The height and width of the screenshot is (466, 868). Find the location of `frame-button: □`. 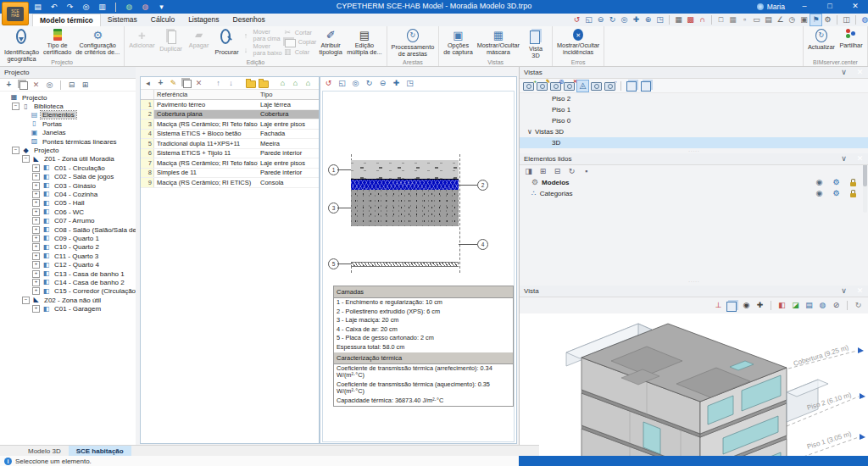

frame-button: □ is located at coordinates (721, 20).